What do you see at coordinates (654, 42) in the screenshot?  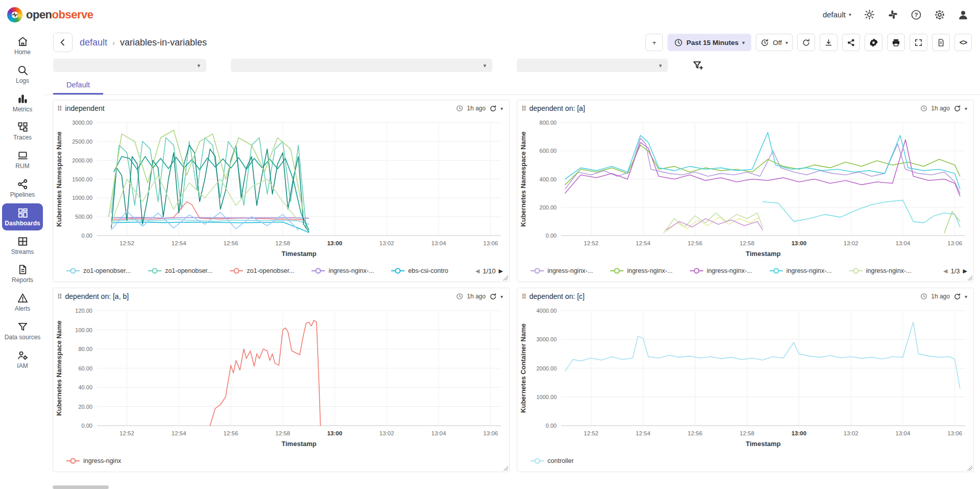 I see `add-panel-button: +` at bounding box center [654, 42].